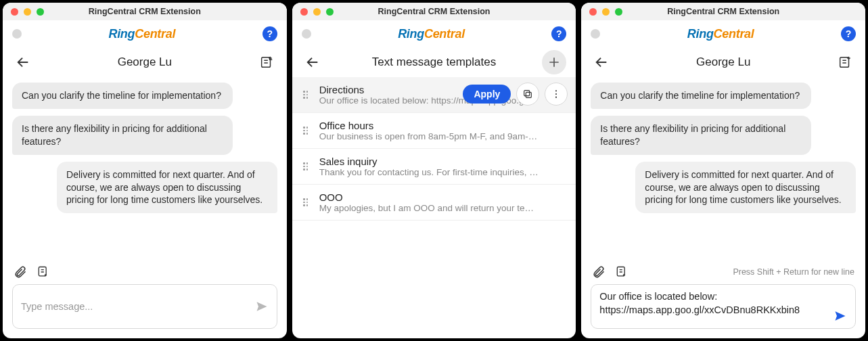 The image size is (868, 341). I want to click on more-icon, so click(556, 94).